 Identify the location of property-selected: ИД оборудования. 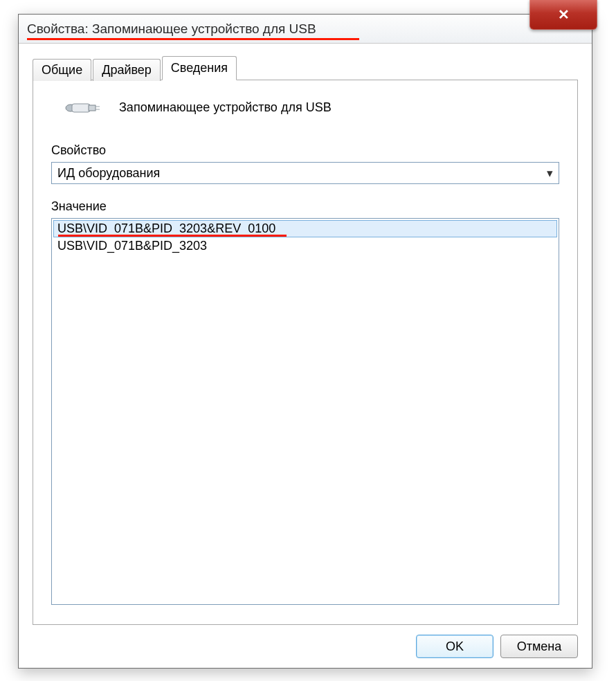
(300, 173).